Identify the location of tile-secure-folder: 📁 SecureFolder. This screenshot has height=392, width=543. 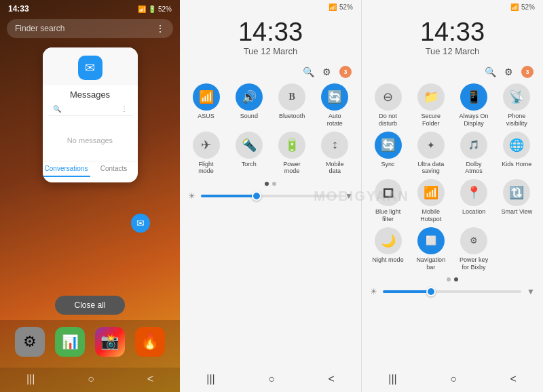
(430, 106).